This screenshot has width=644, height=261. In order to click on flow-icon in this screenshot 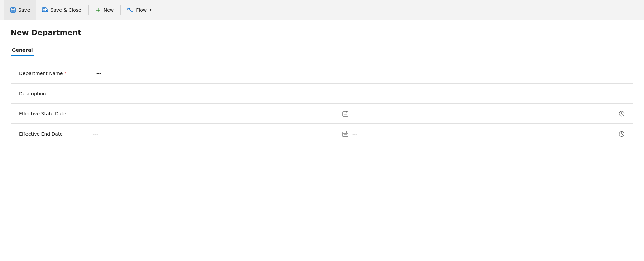, I will do `click(130, 10)`.